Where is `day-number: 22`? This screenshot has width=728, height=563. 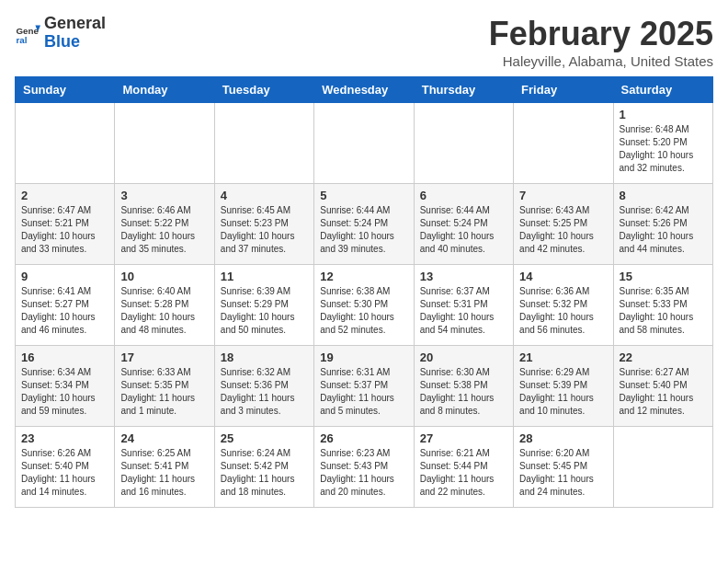 day-number: 22 is located at coordinates (664, 357).